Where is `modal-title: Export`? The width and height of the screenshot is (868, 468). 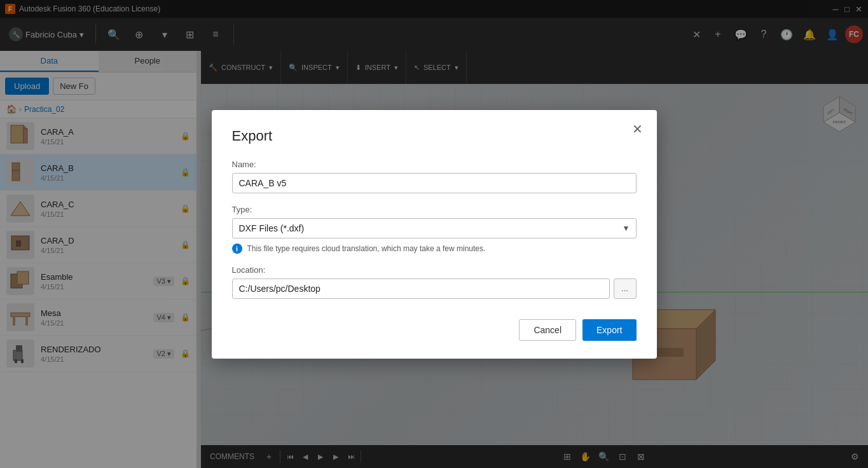
modal-title: Export is located at coordinates (434, 136).